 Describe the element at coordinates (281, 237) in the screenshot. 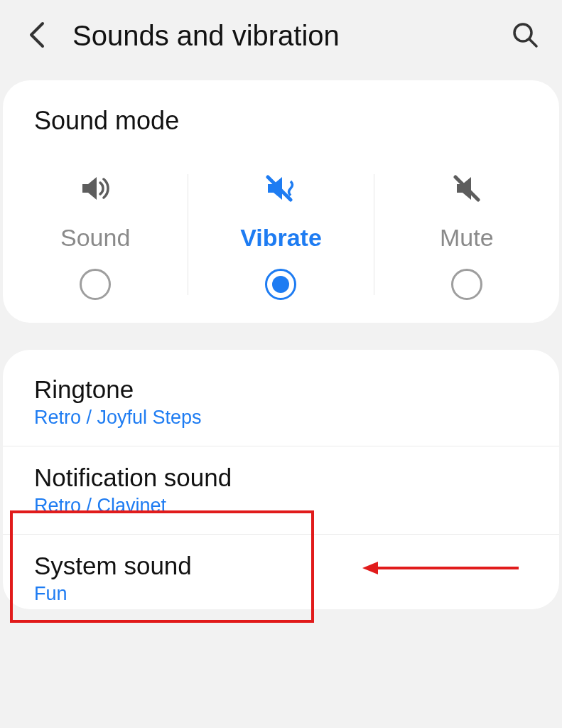

I see `sound-mode-label: Vibrate` at that location.